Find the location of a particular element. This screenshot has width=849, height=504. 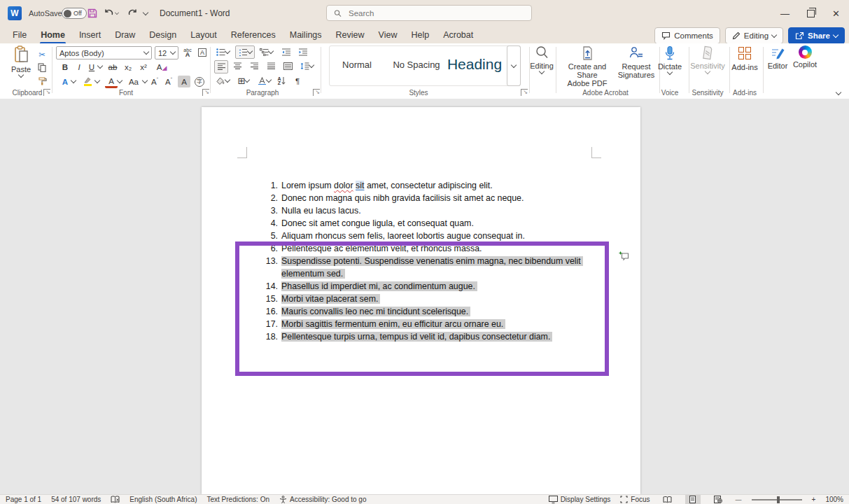

format-painter-button is located at coordinates (42, 81).